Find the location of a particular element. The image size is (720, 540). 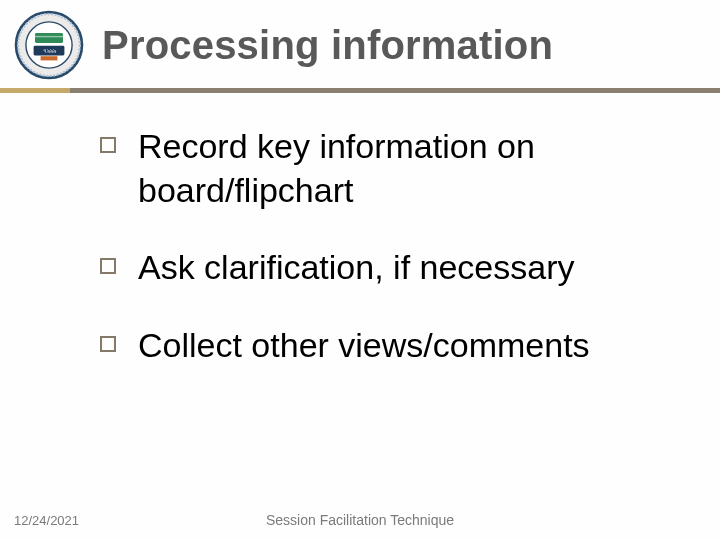

bullet-text: Ask clarification, if necessary is located at coordinates (356, 268).